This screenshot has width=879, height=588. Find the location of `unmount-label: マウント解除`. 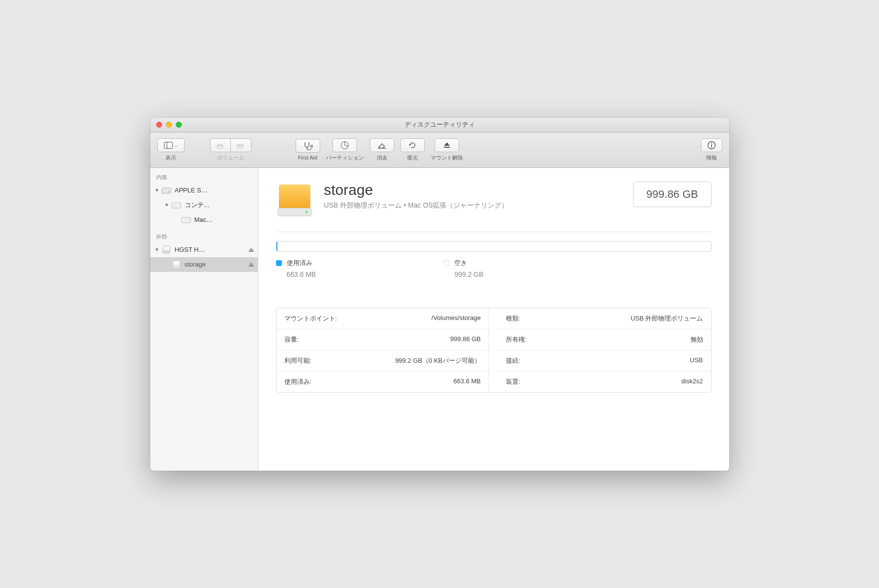

unmount-label: マウント解除 is located at coordinates (447, 158).